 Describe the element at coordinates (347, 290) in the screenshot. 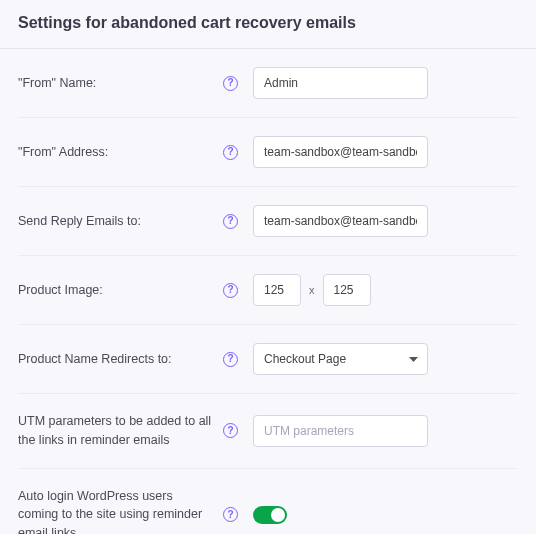

I see `product-image-height-input` at that location.